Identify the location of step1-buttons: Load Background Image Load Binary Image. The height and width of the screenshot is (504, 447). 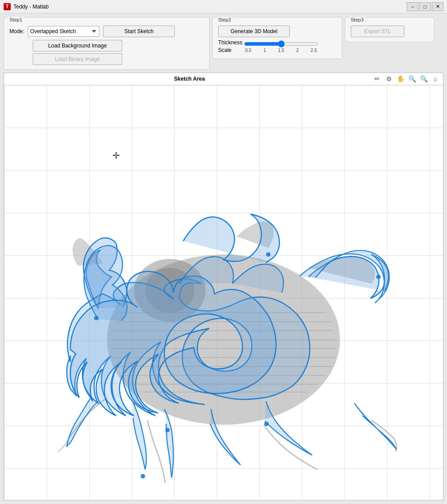
(118, 52).